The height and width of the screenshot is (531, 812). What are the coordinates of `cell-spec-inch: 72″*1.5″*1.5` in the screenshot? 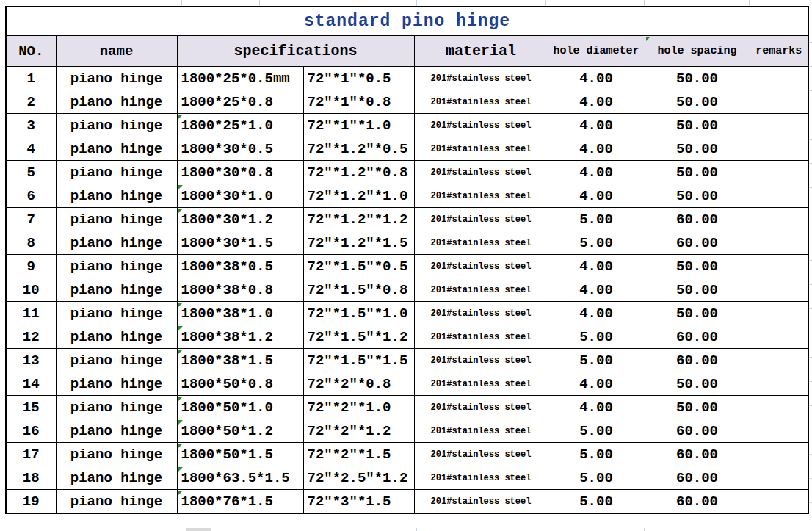 It's located at (358, 361).